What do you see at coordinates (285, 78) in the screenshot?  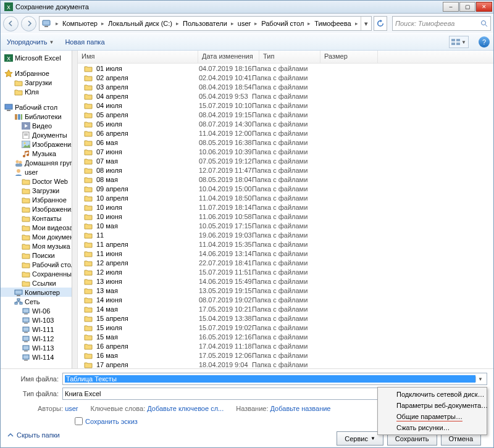 I see `folder-row: 02 апреля02.04.2019 10:41Папка с файлами` at bounding box center [285, 78].